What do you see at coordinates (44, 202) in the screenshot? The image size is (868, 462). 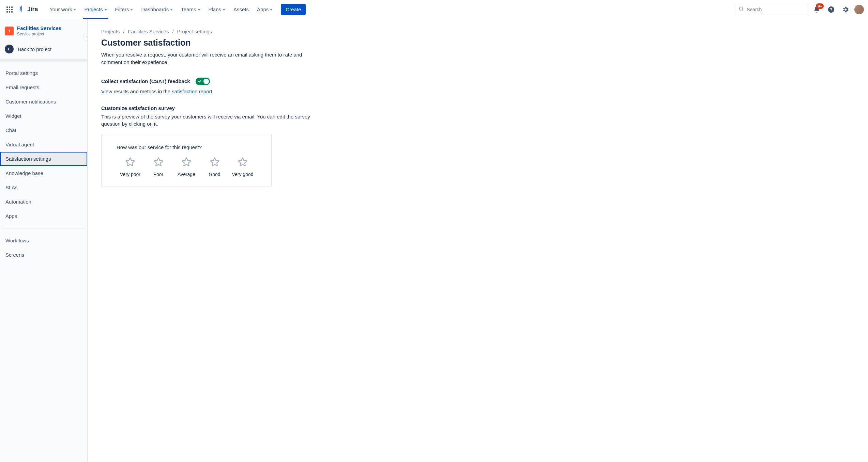 I see `sidebar-item-automation: Automation` at bounding box center [44, 202].